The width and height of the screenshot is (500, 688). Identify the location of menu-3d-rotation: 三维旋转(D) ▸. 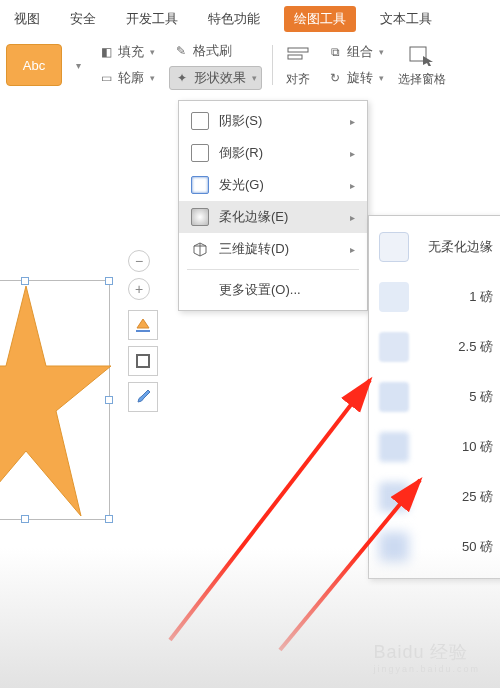
(273, 249).